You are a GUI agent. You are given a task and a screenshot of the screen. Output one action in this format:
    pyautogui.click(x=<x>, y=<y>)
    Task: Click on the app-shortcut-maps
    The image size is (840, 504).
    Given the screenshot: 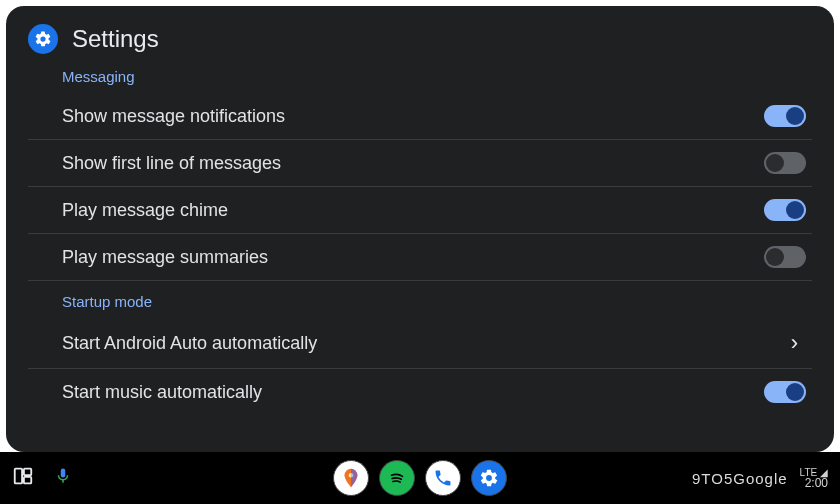 What is the action you would take?
    pyautogui.click(x=351, y=478)
    